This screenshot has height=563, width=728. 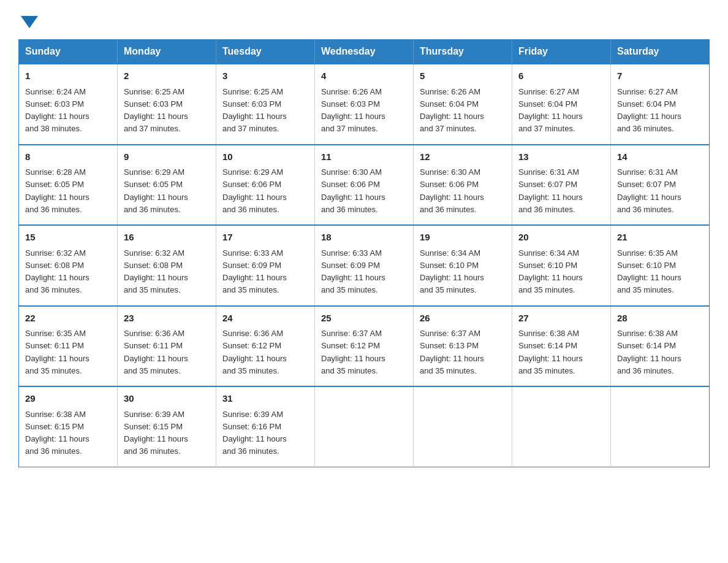 What do you see at coordinates (265, 238) in the screenshot?
I see `day-number: 17` at bounding box center [265, 238].